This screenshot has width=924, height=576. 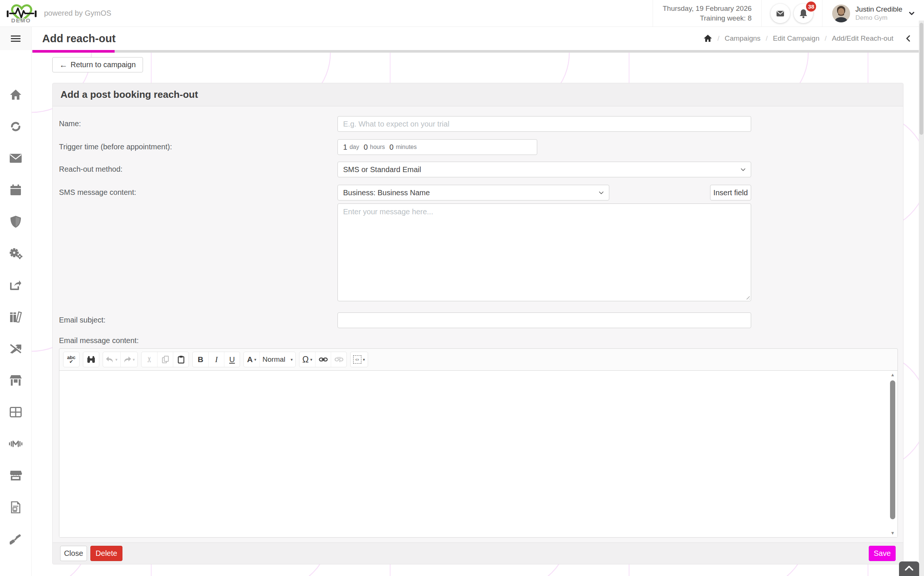 I want to click on source-code-icon: ‹›, so click(x=357, y=360).